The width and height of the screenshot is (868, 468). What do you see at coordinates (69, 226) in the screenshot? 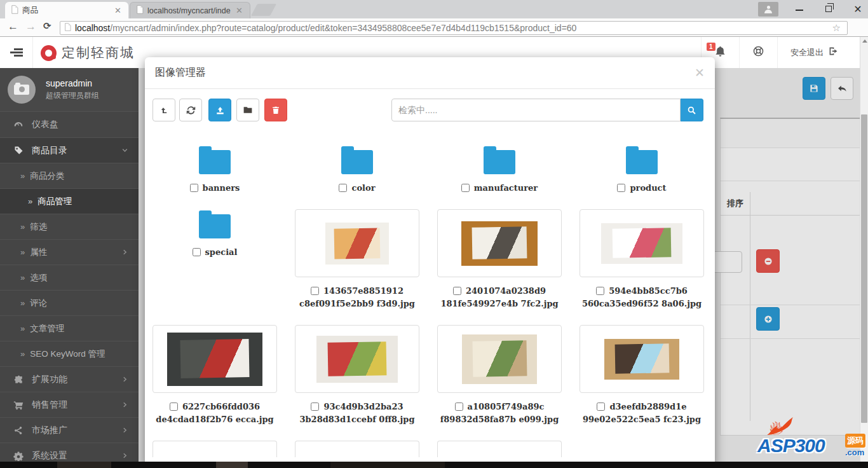
I see `sidebar-item-filters: »筛选` at bounding box center [69, 226].